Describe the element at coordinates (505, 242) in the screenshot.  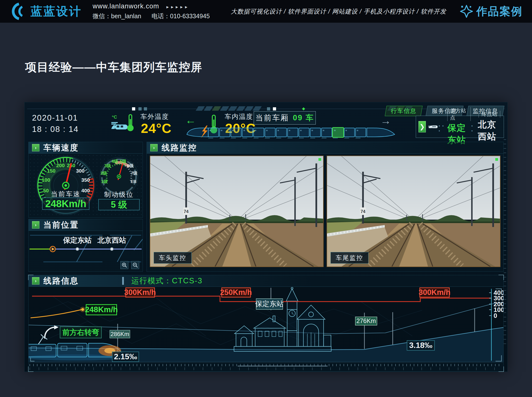
I see `edge-ruler-deco` at that location.